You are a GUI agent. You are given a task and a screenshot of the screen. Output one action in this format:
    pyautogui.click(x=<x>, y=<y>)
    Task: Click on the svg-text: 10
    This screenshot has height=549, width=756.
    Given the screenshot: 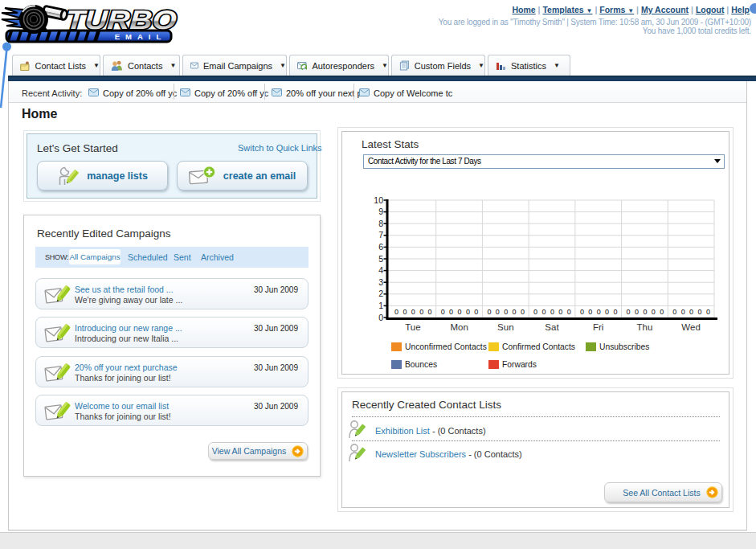 What is the action you would take?
    pyautogui.click(x=378, y=200)
    